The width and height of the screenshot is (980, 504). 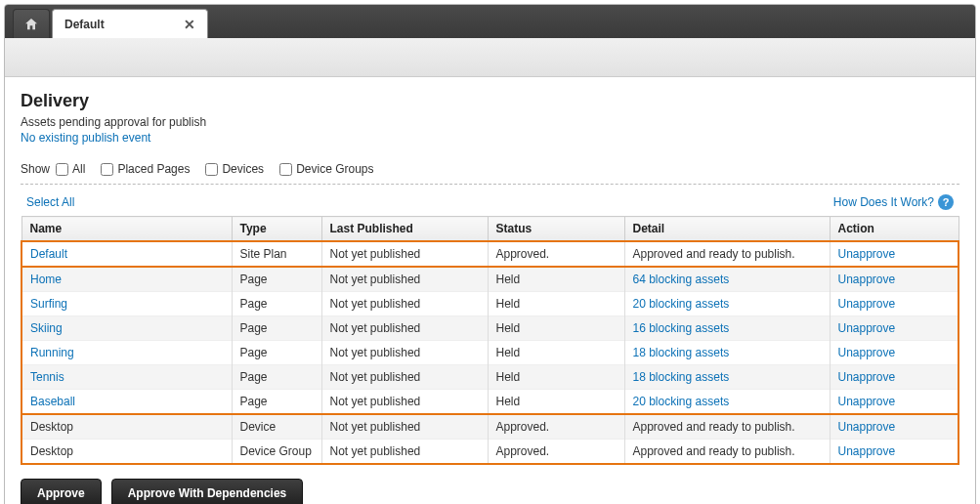 I want to click on home-button, so click(x=31, y=23).